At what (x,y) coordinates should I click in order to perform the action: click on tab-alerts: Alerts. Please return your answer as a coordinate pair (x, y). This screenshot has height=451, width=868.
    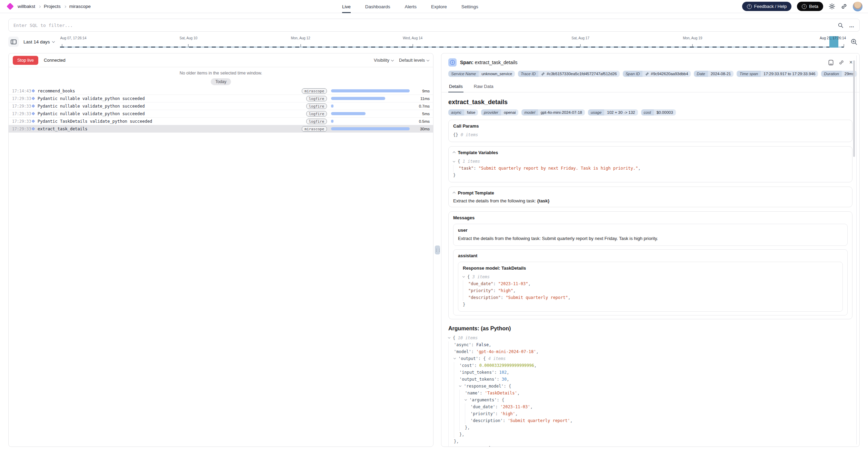
    Looking at the image, I should click on (411, 7).